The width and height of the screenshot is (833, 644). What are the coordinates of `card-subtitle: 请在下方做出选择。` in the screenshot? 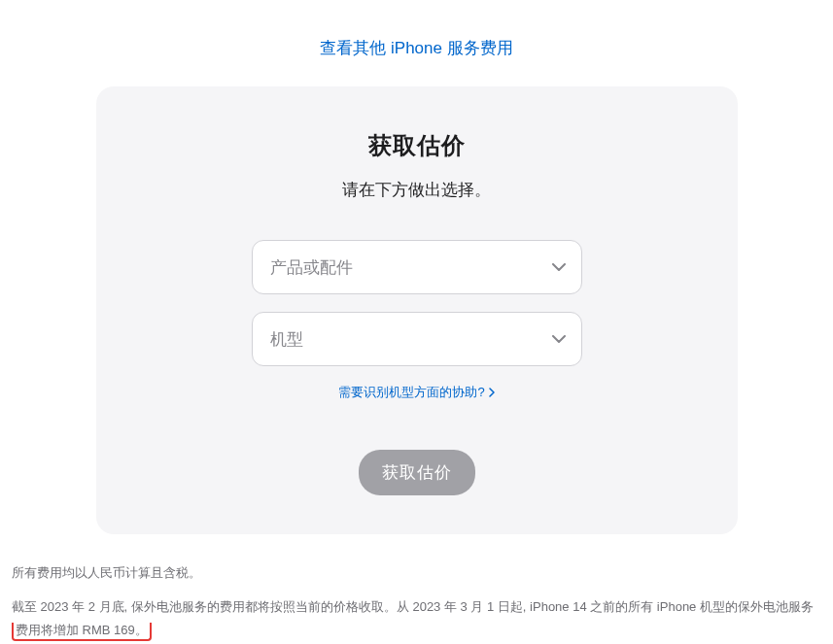 It's located at (417, 190).